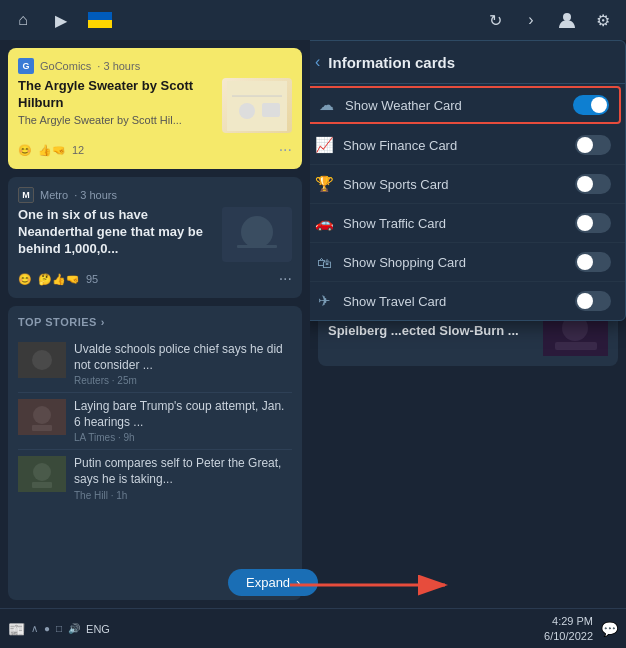 The height and width of the screenshot is (648, 626). What do you see at coordinates (61, 20) in the screenshot?
I see `play-icon: ▶` at bounding box center [61, 20].